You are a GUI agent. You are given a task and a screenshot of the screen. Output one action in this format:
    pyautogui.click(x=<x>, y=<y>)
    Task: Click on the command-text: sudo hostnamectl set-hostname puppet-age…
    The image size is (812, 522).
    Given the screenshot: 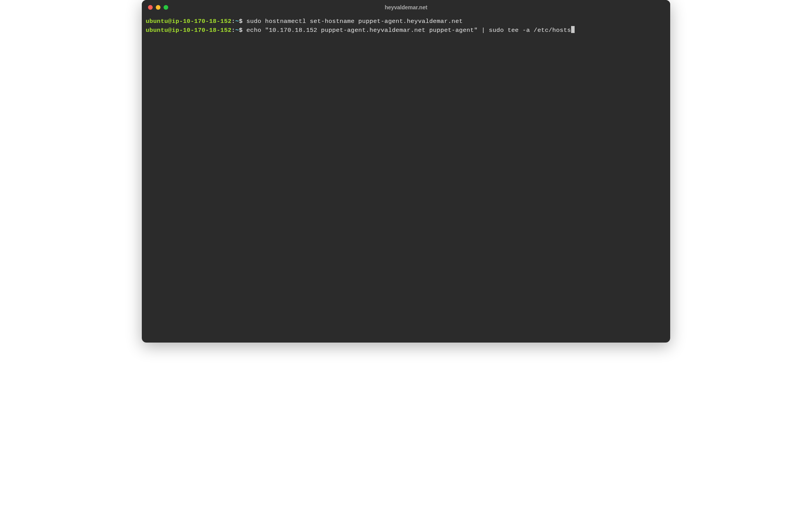 What is the action you would take?
    pyautogui.click(x=353, y=21)
    